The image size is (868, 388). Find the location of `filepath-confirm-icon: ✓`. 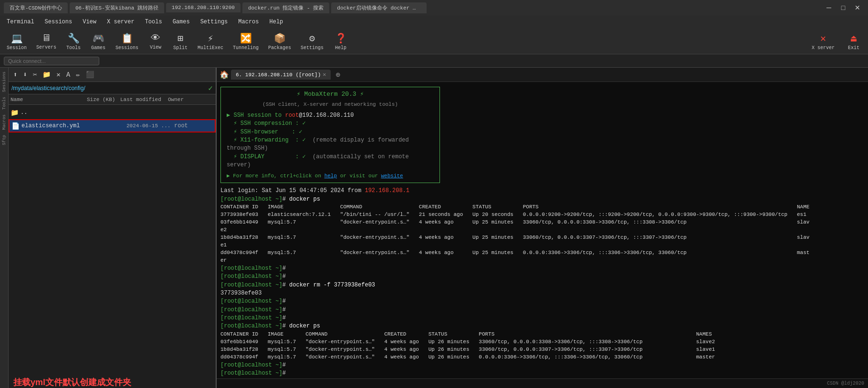

filepath-confirm-icon: ✓ is located at coordinates (210, 88).